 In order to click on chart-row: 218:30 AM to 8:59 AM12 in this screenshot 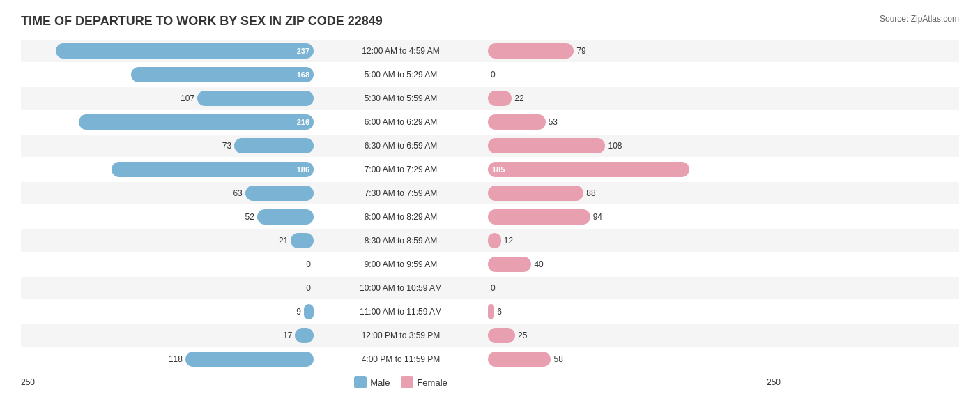, I will do `click(490, 241)`.